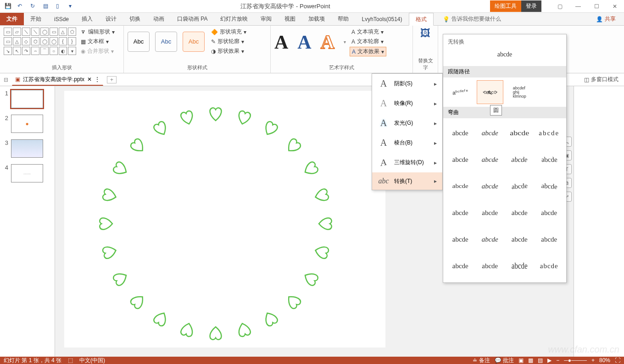  What do you see at coordinates (578, 6) in the screenshot?
I see `minimize-icon: —` at bounding box center [578, 6].